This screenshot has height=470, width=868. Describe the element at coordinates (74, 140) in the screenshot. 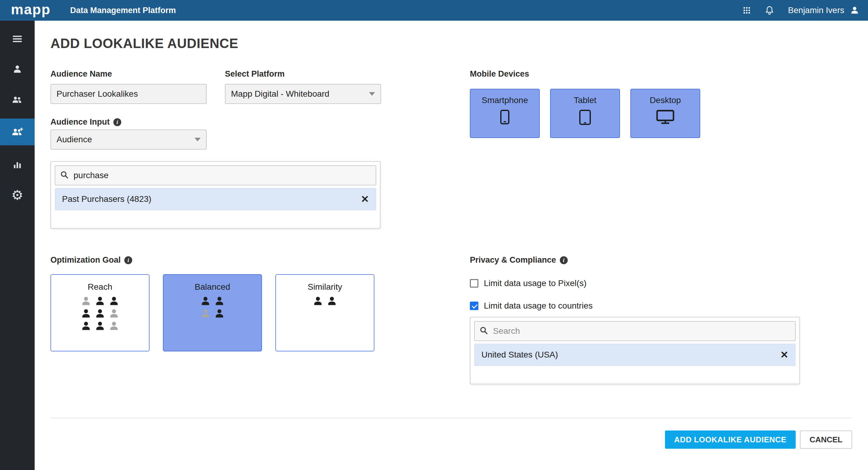

I see `audience-input-select-value: Audience` at that location.